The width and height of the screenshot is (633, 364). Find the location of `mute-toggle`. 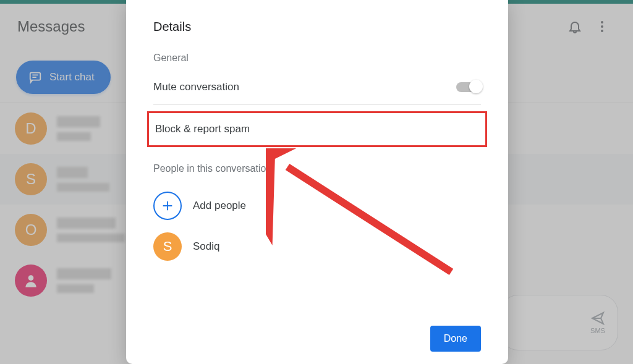

mute-toggle is located at coordinates (469, 87).